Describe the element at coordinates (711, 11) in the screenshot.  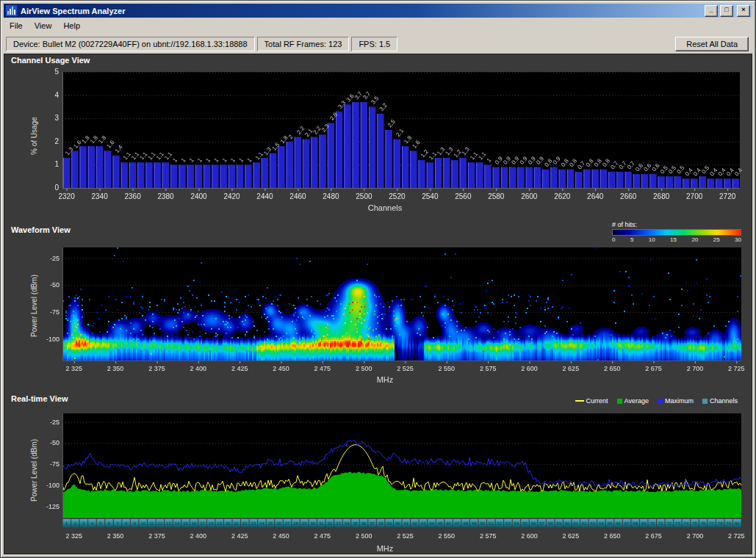
I see `minimize-button: _` at that location.